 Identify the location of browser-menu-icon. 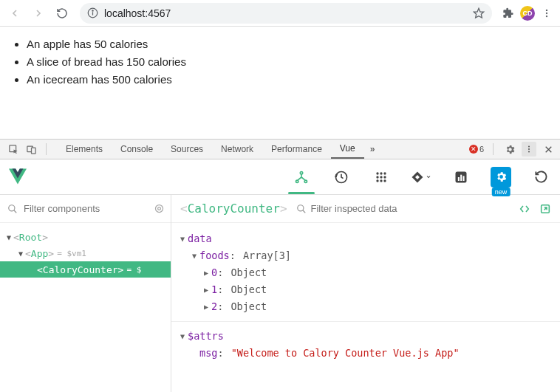
(547, 13).